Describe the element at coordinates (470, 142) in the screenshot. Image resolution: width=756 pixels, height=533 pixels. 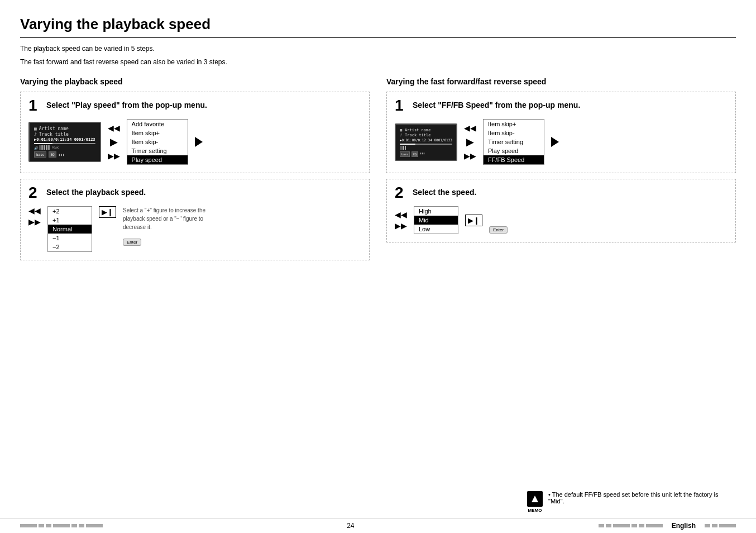
I see `r-enter-icon: ▶` at that location.